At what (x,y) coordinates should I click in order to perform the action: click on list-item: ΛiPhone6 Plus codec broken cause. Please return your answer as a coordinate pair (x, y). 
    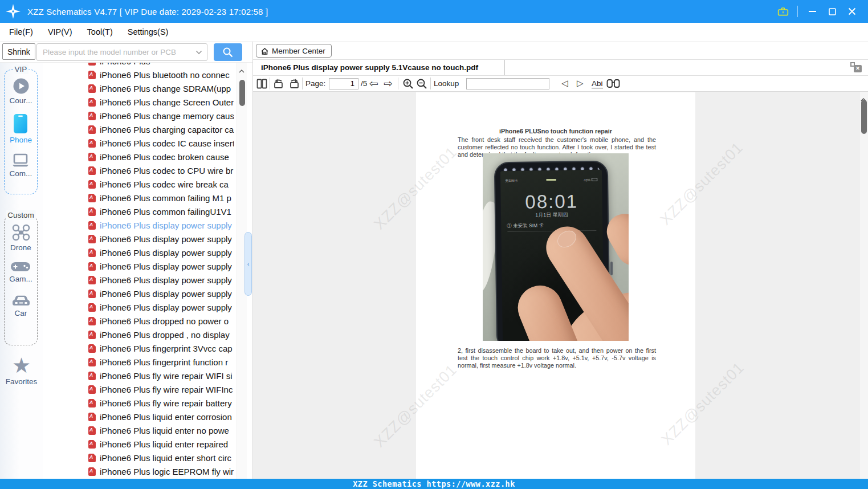
    Looking at the image, I should click on (138, 157).